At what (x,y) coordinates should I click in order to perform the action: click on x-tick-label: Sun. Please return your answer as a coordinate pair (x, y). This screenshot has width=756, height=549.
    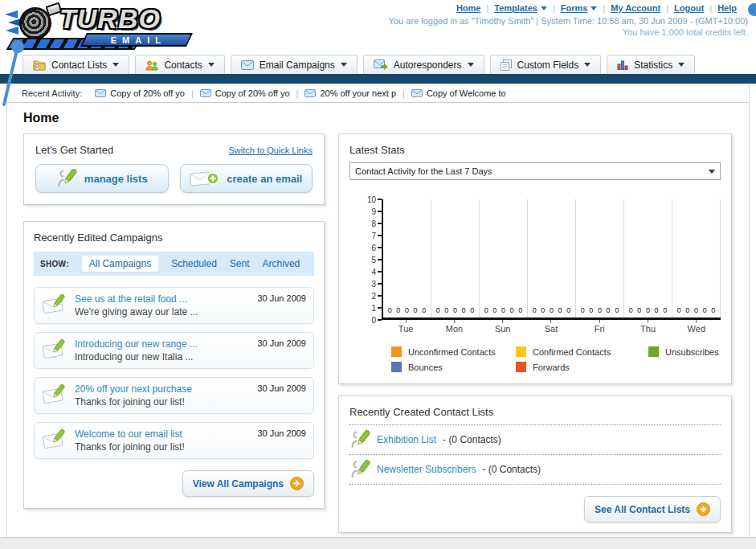
    Looking at the image, I should click on (503, 326).